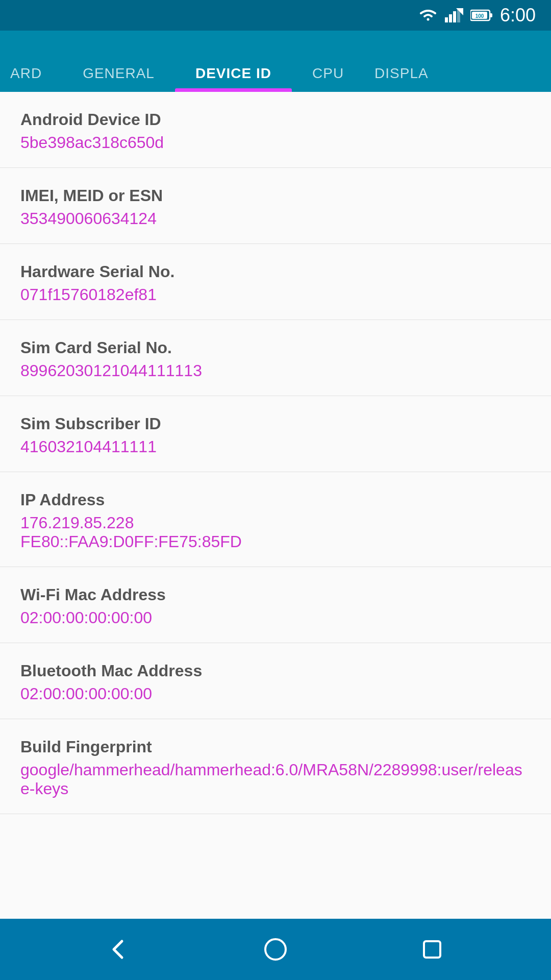  What do you see at coordinates (276, 520) in the screenshot?
I see `info-item: IP Address176.219.85.228 FE80::FAA9:D0FF…` at bounding box center [276, 520].